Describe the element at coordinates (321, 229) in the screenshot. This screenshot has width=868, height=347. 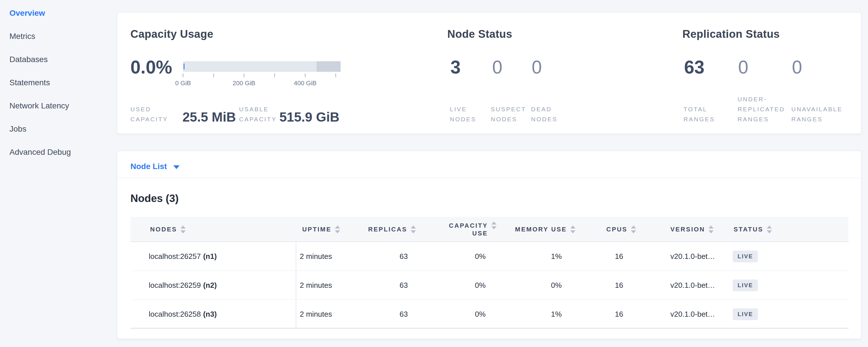
I see `column-header-uptime: UPTIME` at that location.